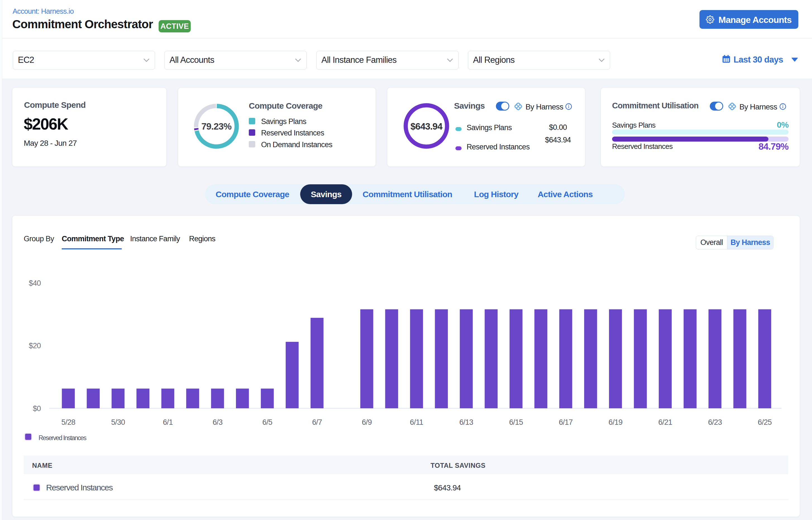 Image resolution: width=812 pixels, height=520 pixels. What do you see at coordinates (566, 422) in the screenshot?
I see `svg-text: 6/17` at bounding box center [566, 422].